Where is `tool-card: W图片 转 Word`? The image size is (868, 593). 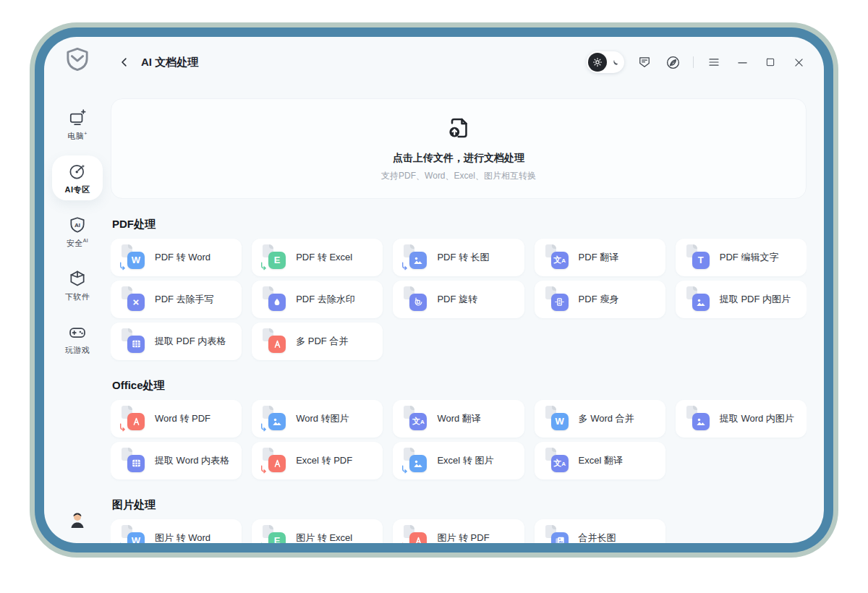 tool-card: W图片 转 Word is located at coordinates (176, 531).